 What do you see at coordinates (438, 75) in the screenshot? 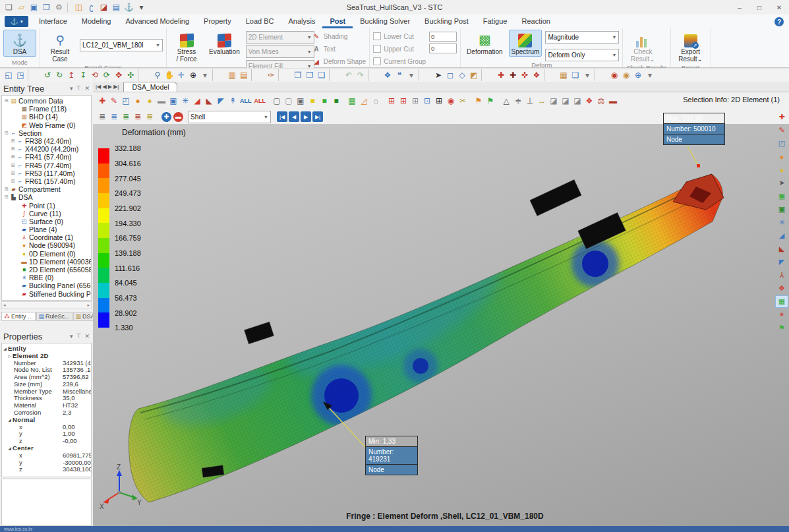
I see `select-cursor-icon: ➤` at bounding box center [438, 75].